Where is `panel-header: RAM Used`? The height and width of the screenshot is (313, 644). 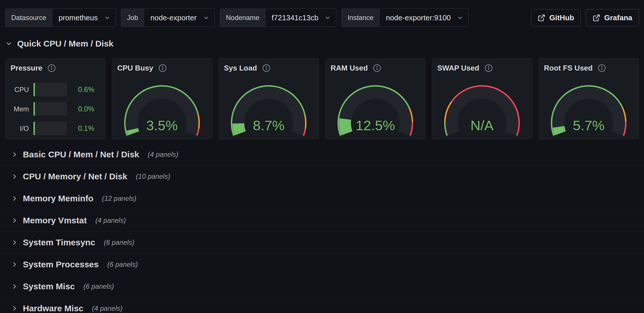
panel-header: RAM Used is located at coordinates (375, 67).